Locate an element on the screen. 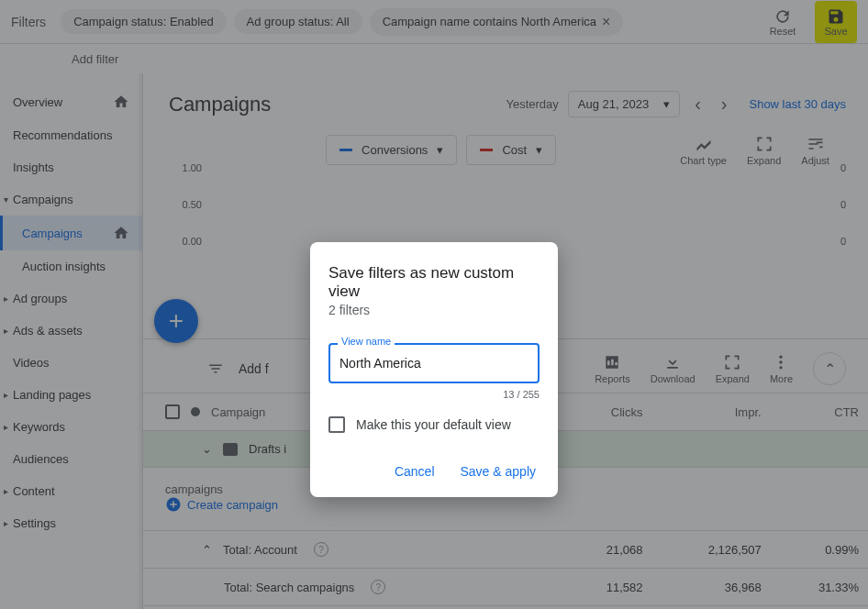  view-name-input is located at coordinates (434, 363).